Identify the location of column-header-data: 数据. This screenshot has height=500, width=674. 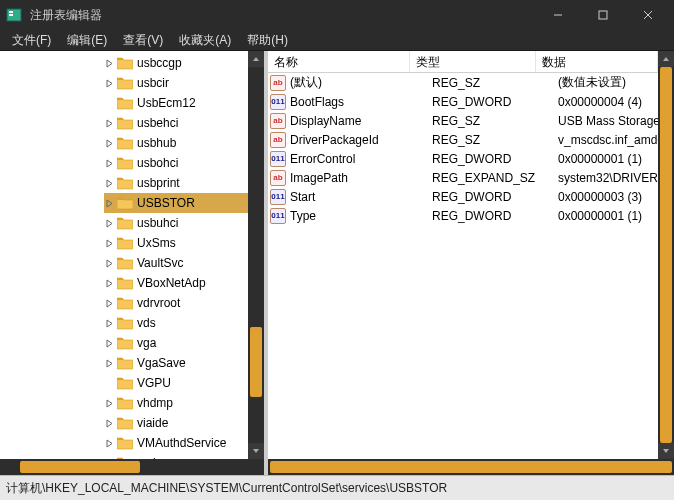
(597, 62).